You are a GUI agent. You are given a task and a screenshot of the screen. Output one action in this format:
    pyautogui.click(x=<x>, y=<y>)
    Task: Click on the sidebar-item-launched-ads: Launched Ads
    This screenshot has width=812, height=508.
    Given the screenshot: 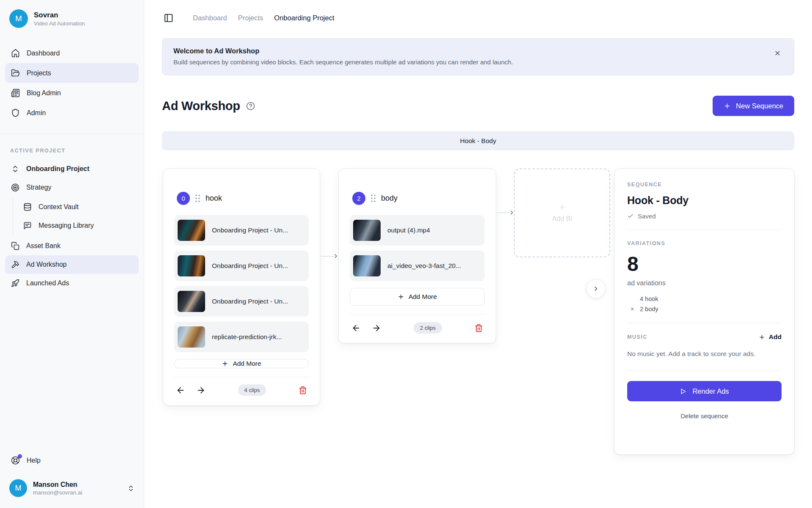 What is the action you would take?
    pyautogui.click(x=72, y=283)
    